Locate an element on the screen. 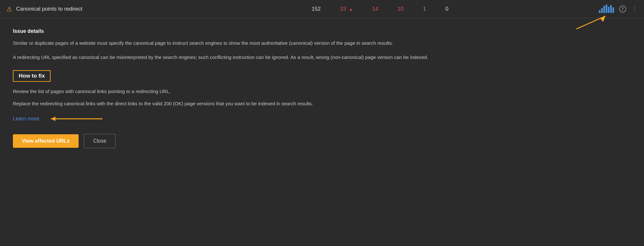 The width and height of the screenshot is (644, 246). header-bar: ⚠ Canonical points to redirect 152 23 ▲ … is located at coordinates (322, 9).